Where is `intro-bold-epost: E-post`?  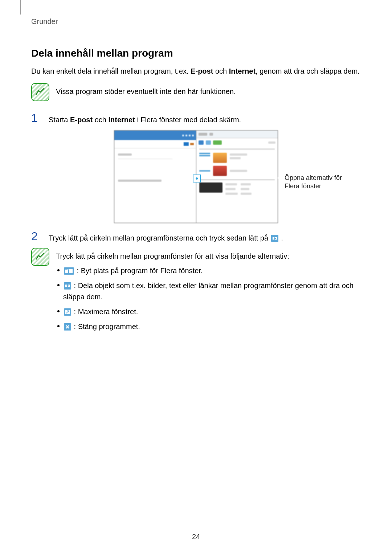
intro-bold-epost: E-post is located at coordinates (202, 71).